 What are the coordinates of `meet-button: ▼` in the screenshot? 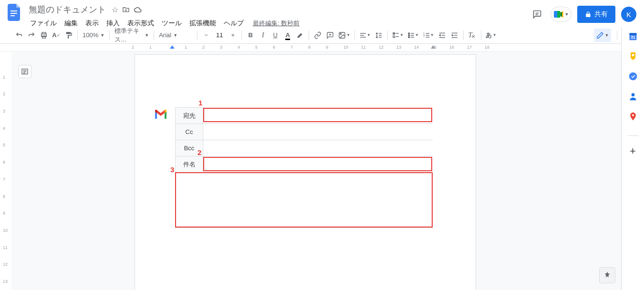 It's located at (561, 14).